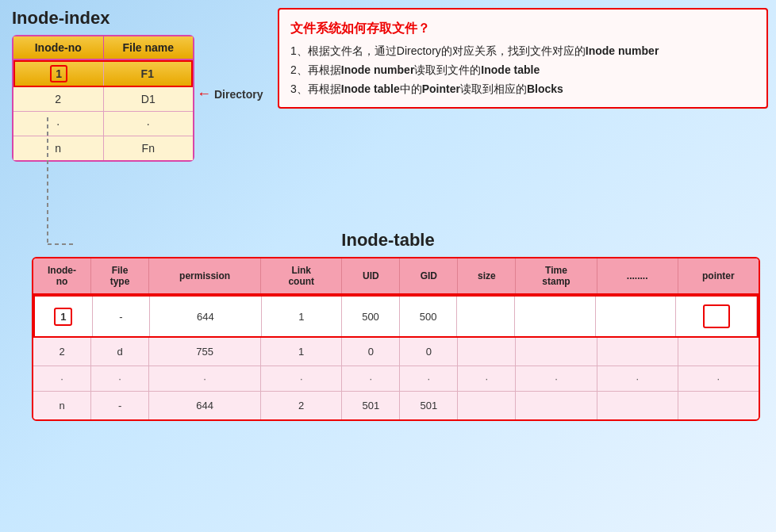 This screenshot has height=532, width=776. I want to click on it-cell-n-filetype: -, so click(121, 406).